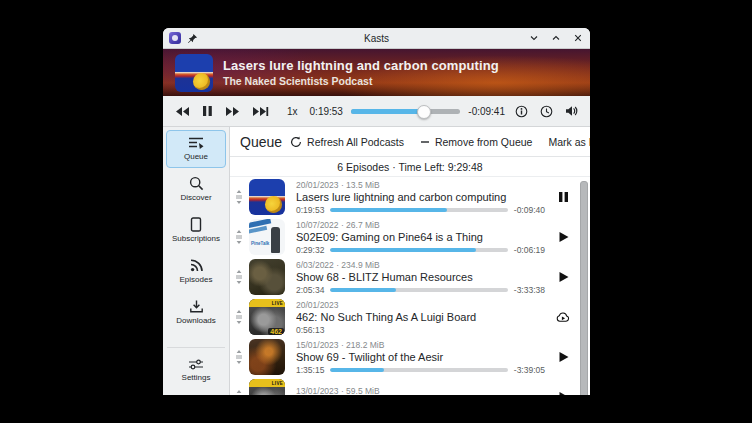 This screenshot has height=423, width=752. Describe the element at coordinates (196, 184) in the screenshot. I see `search-icon` at that location.